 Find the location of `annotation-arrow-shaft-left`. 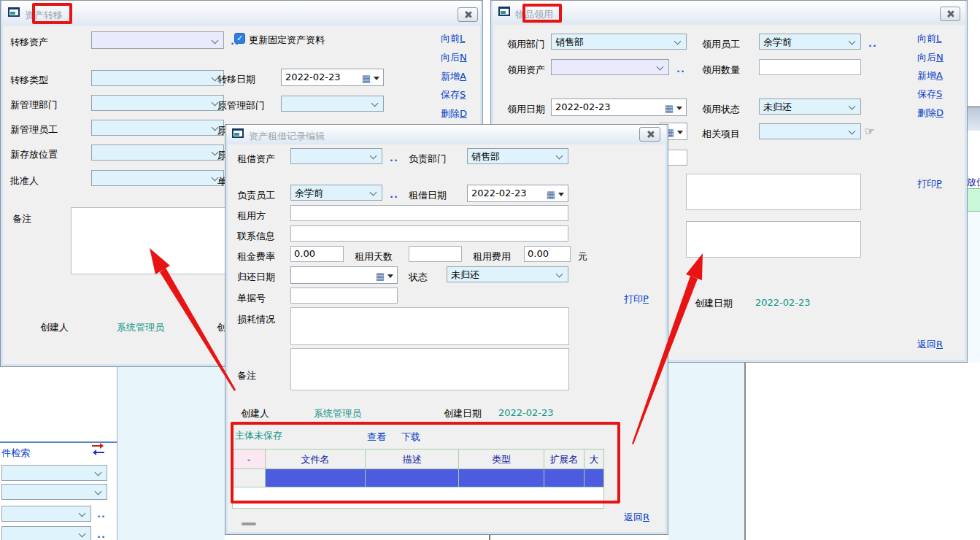

annotation-arrow-shaft-left is located at coordinates (198, 330).